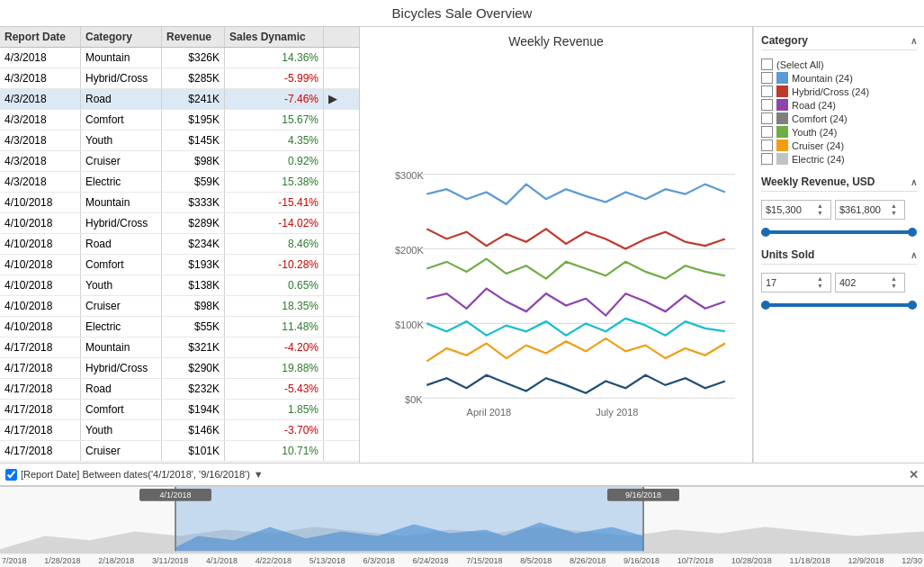 This screenshot has width=924, height=567. Describe the element at coordinates (894, 286) in the screenshot. I see `units-max-down-icon: ▼` at that location.